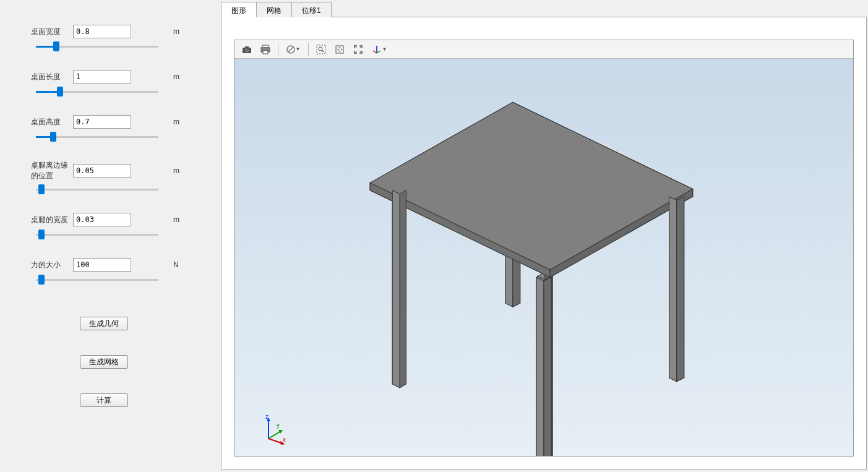 The width and height of the screenshot is (868, 472). I want to click on axis-gizmo: z y x, so click(275, 429).